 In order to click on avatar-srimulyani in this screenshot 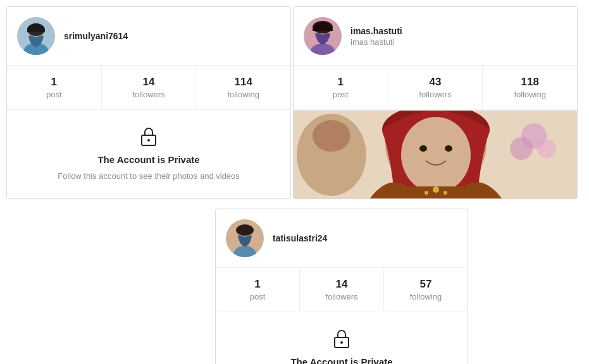, I will do `click(36, 36)`.